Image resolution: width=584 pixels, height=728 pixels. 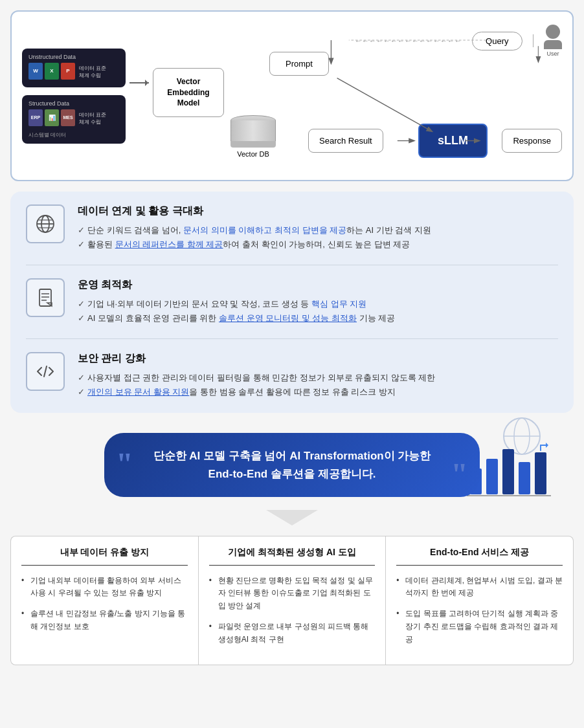 I want to click on ppt-icon: P, so click(x=68, y=71).